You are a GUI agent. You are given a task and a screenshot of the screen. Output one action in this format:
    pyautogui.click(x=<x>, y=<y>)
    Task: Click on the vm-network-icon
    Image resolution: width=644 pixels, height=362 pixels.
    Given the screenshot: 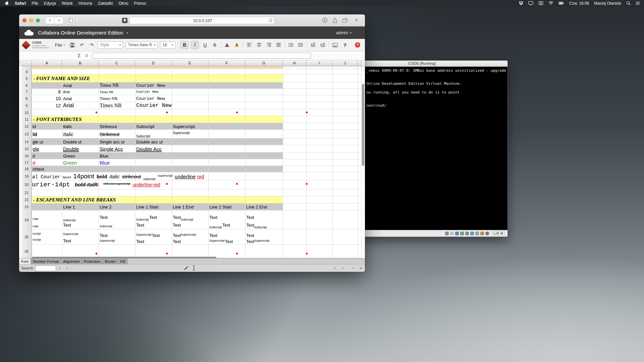 What is the action you would take?
    pyautogui.click(x=462, y=233)
    